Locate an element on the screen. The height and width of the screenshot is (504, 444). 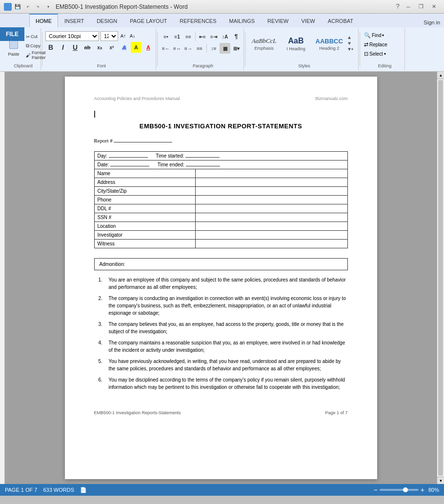
location-label: Location is located at coordinates (145, 226).